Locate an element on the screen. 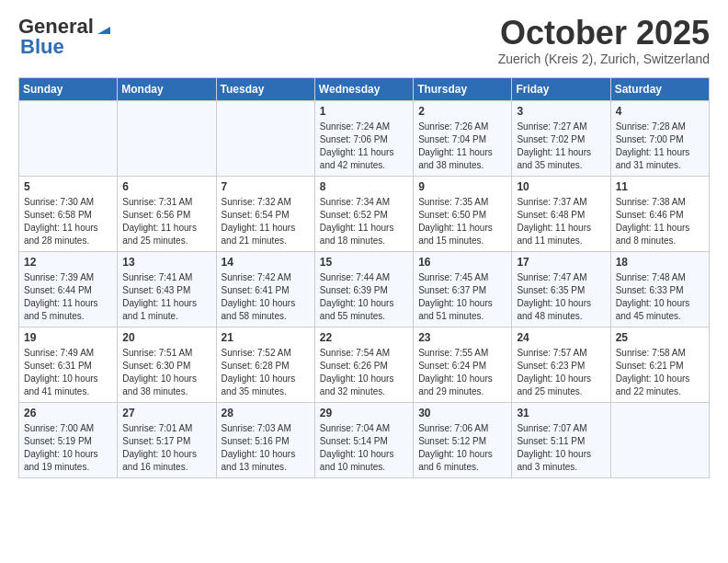 The image size is (728, 563). day-number: 9 is located at coordinates (462, 187).